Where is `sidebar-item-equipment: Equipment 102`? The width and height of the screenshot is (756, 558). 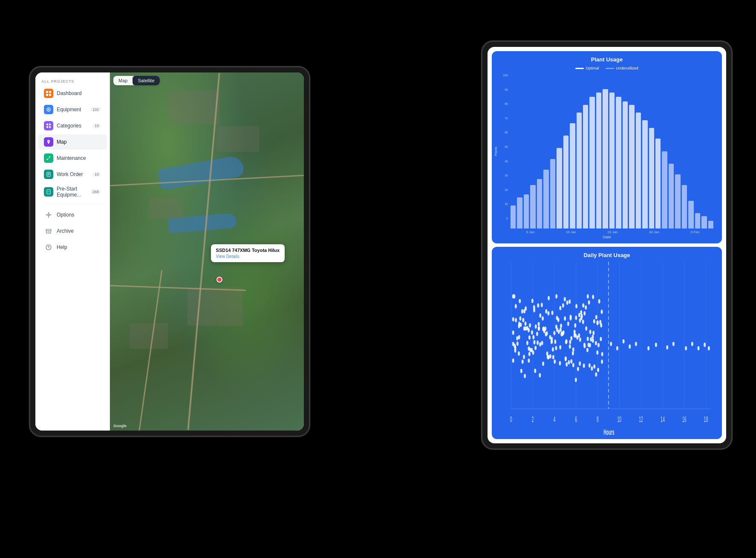
sidebar-item-equipment: Equipment 102 is located at coordinates (72, 110).